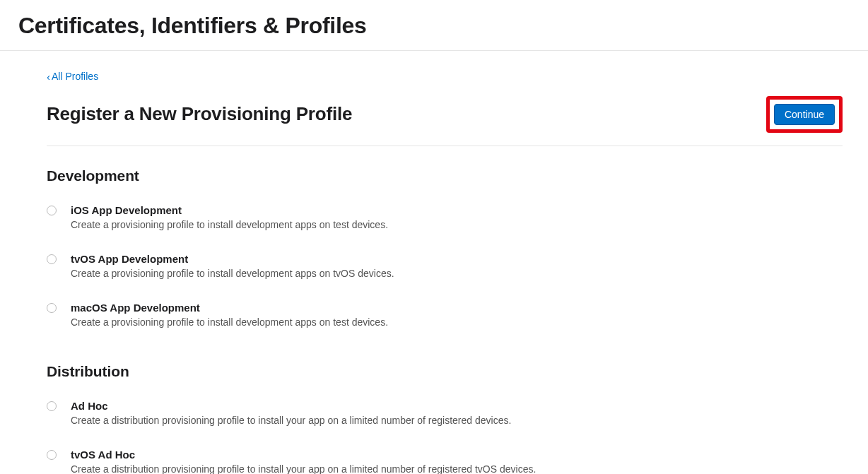 Image resolution: width=868 pixels, height=474 pixels. I want to click on option-tvos-ad-hoc: tvOS Ad Hoc Create a distribution provis…, so click(445, 458).